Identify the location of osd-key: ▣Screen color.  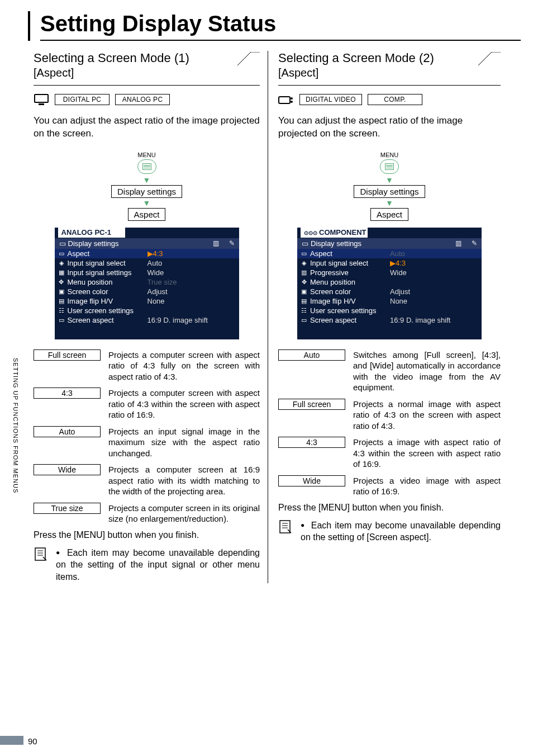
(103, 292).